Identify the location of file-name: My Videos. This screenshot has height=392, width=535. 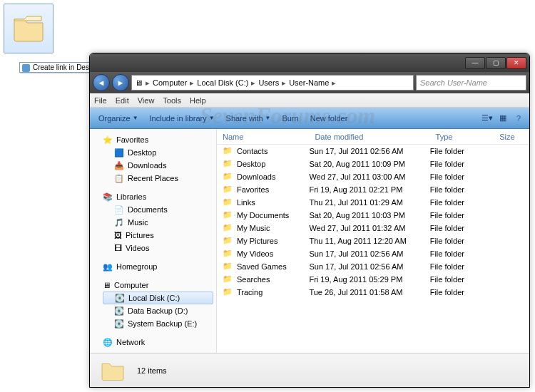
(255, 254).